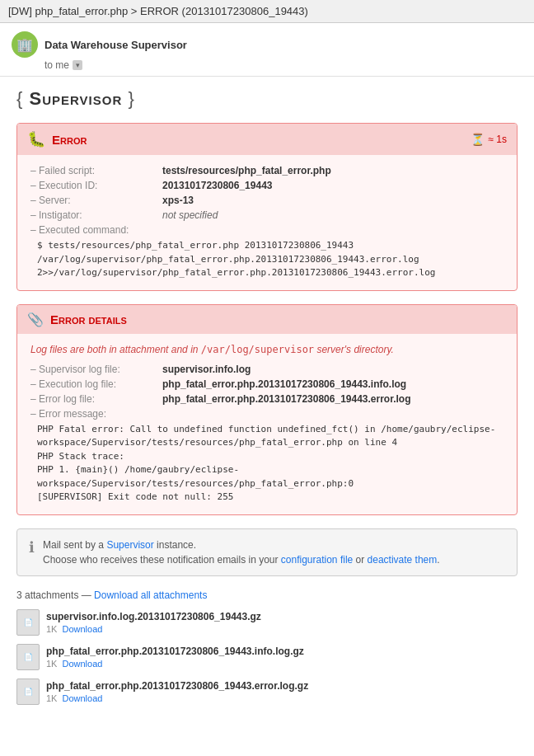 This screenshot has width=534, height=756. What do you see at coordinates (28, 657) in the screenshot?
I see `attachment-icon-2: 📄` at bounding box center [28, 657].